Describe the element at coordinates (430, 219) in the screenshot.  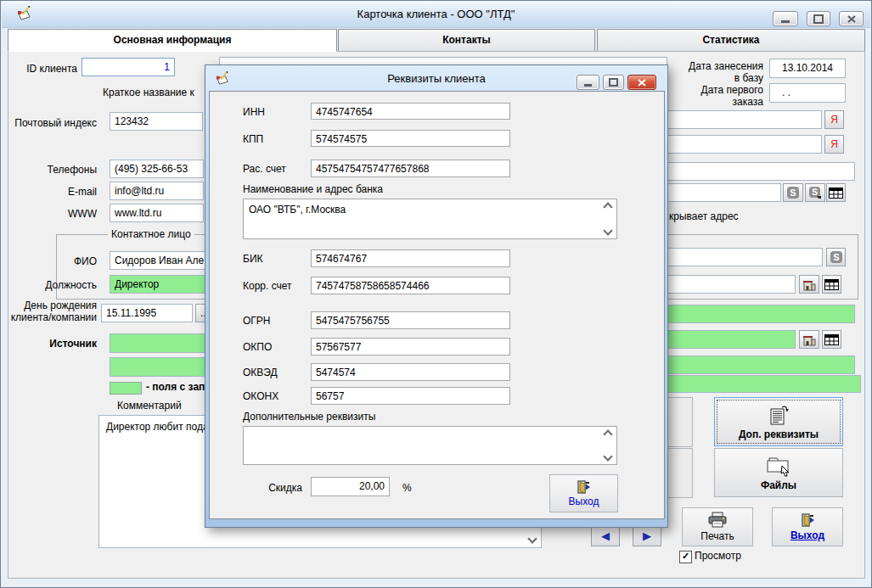
I see `bank-textarea: ОАО "ВТБ", г.Москва` at that location.